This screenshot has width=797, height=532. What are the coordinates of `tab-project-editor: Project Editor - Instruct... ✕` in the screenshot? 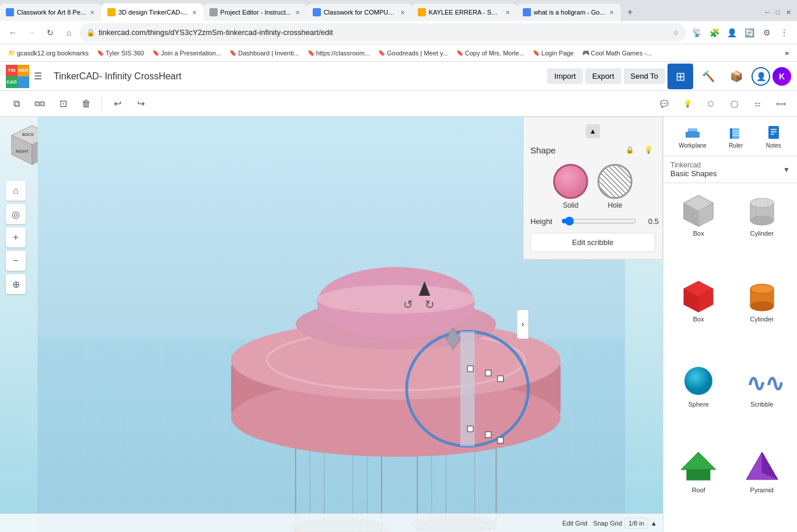 It's located at (256, 12).